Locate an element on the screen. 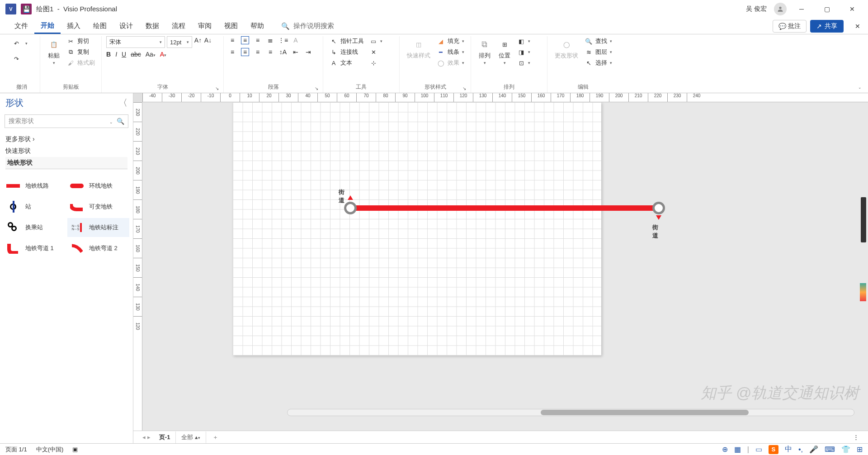  pointer-tool-button: ↖指针工具 is located at coordinates (347, 41).